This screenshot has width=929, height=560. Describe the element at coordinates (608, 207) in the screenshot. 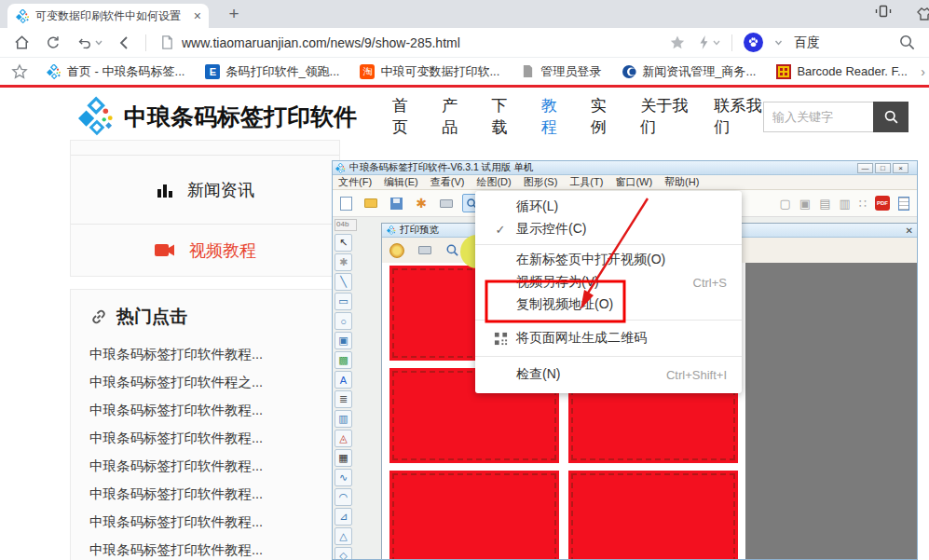

I see `menu-item-loop: 循环(L)` at that location.